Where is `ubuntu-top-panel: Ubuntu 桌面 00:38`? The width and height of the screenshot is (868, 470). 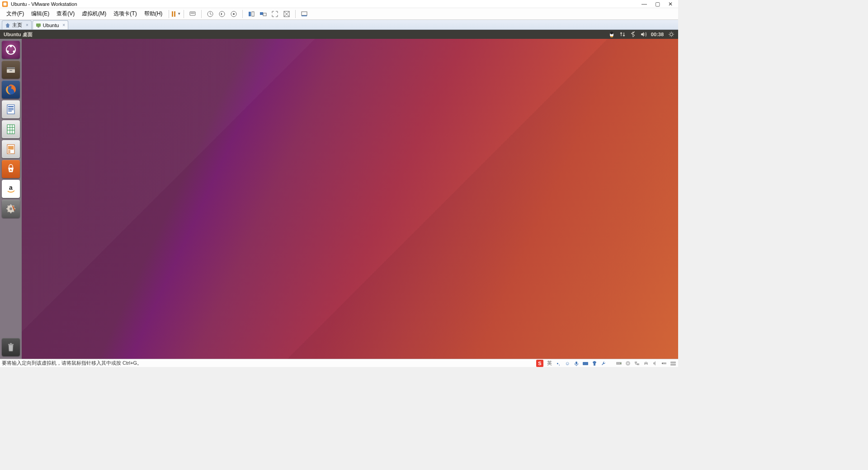 ubuntu-top-panel: Ubuntu 桌面 00:38 is located at coordinates (339, 34).